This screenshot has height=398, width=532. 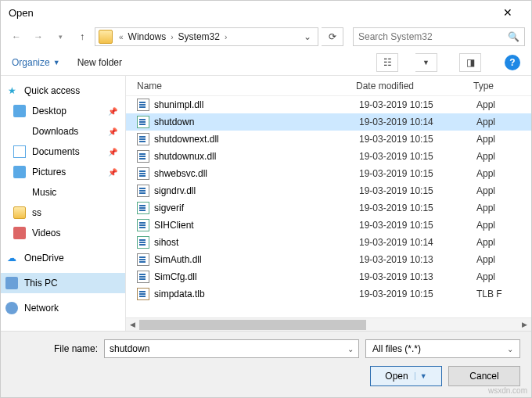 I want to click on close-button: ✕, so click(x=508, y=13).